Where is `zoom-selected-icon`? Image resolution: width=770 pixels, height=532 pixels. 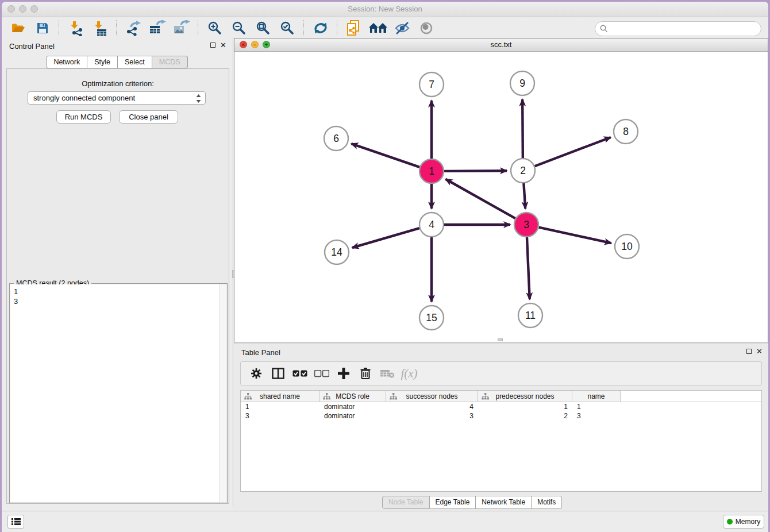 zoom-selected-icon is located at coordinates (287, 28).